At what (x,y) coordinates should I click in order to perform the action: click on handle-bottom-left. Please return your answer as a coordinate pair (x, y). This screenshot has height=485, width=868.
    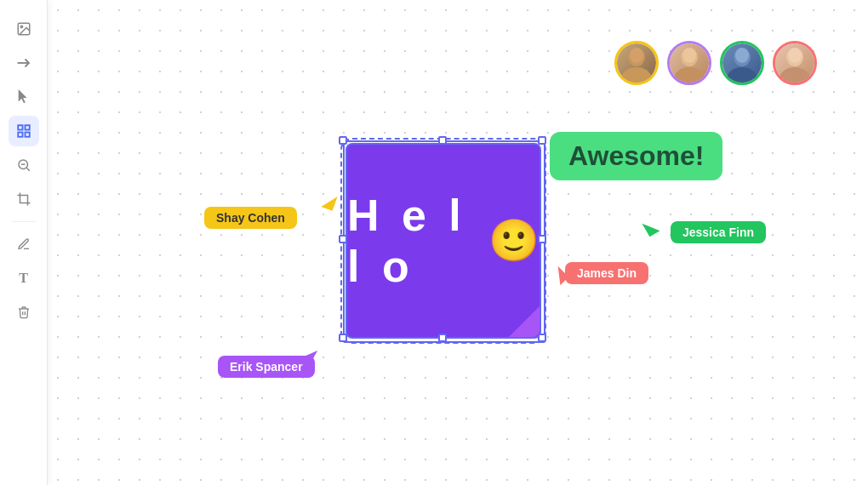
    Looking at the image, I should click on (343, 338).